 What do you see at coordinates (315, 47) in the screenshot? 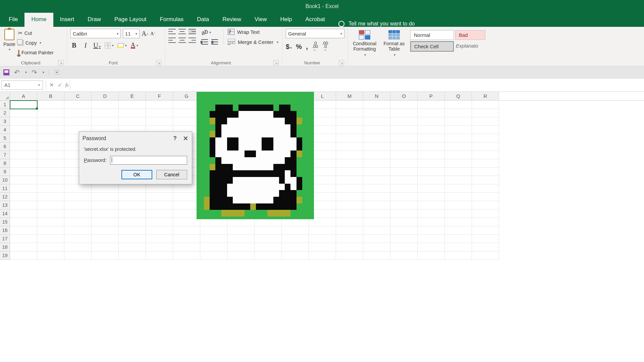
I see `increase-decimal-button: .0.00←` at bounding box center [315, 47].